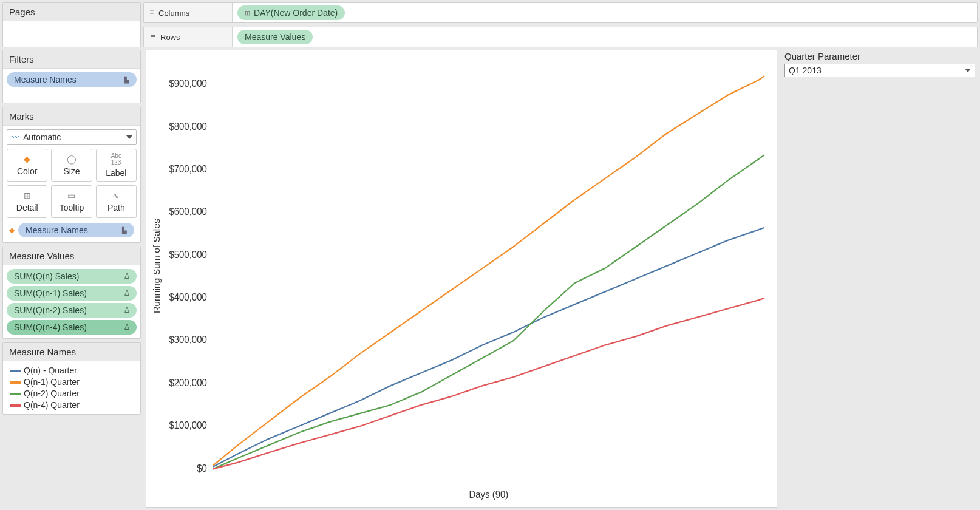  I want to click on svg-text: $100,000, so click(188, 425).